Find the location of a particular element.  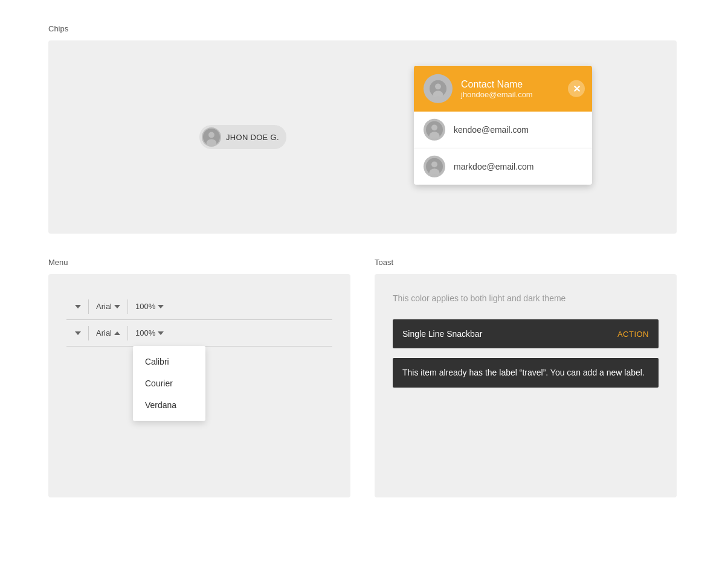

toast-hint: This color applies to both light and dar… is located at coordinates (526, 298).